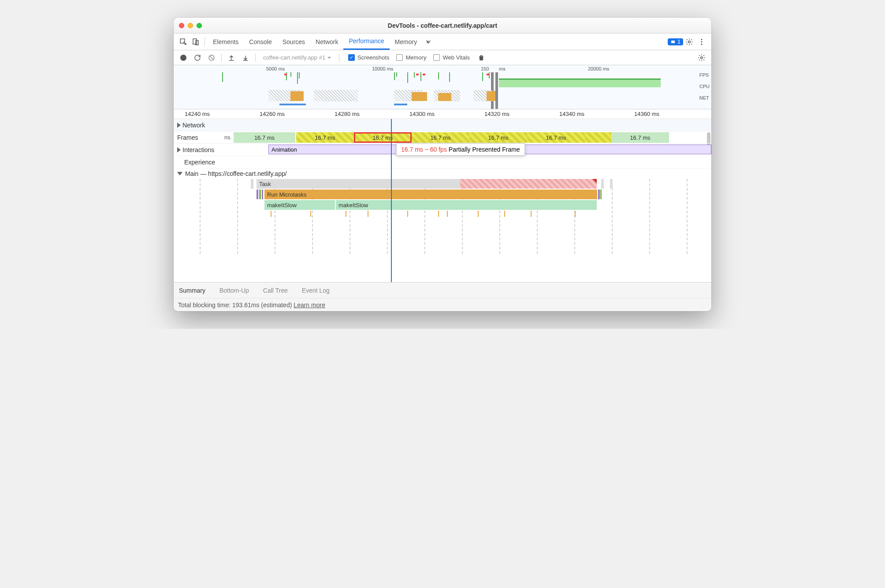  Describe the element at coordinates (294, 41) in the screenshot. I see `tab-sources: Sources` at that location.